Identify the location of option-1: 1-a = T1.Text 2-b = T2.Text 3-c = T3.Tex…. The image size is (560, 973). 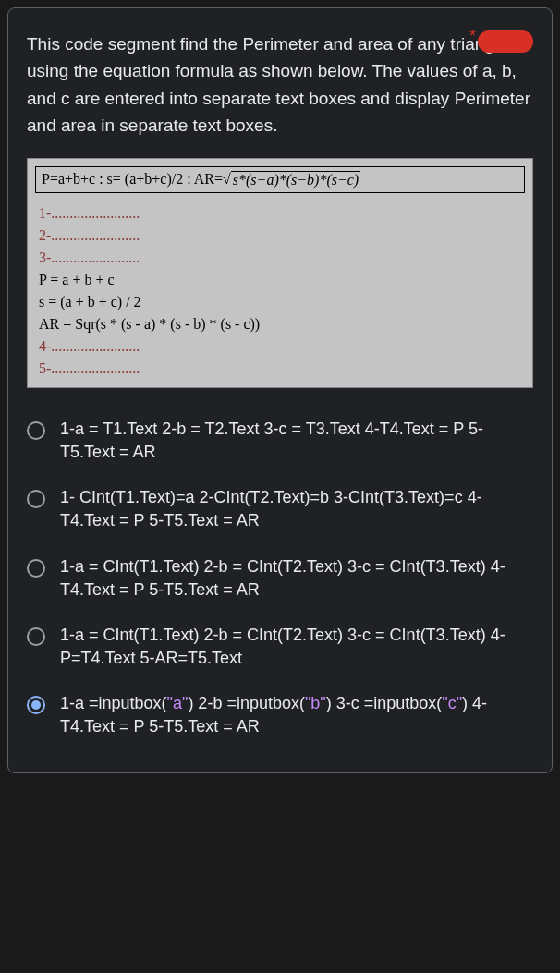
(280, 441).